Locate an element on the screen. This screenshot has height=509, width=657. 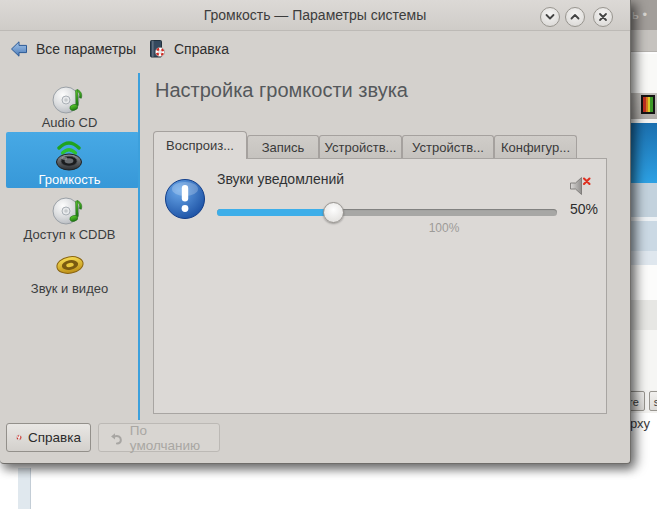
equalizer-color-icon is located at coordinates (648, 104).